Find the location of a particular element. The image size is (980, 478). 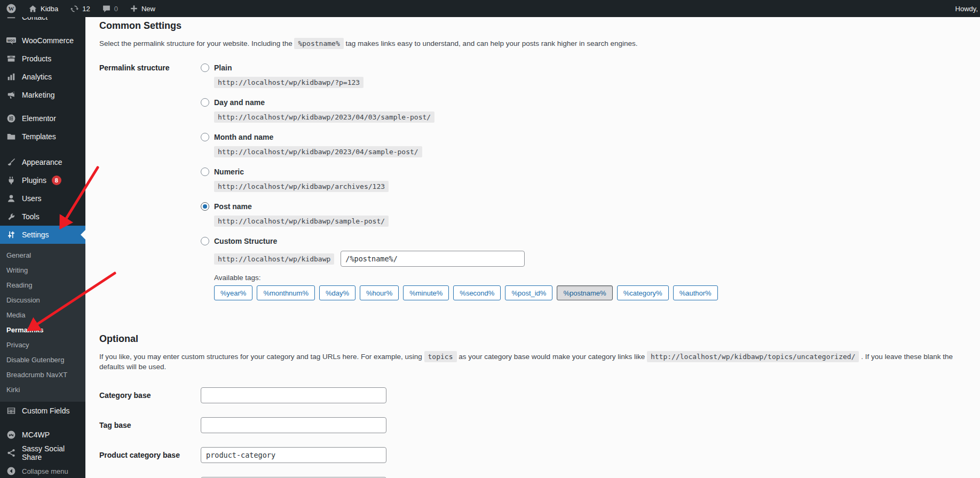

wrench-icon is located at coordinates (11, 217).